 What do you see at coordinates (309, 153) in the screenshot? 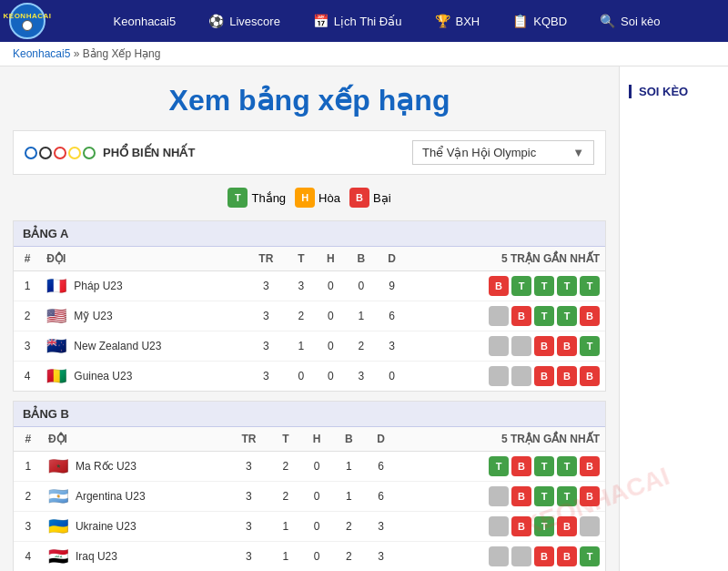
I see `filter-row: PHỔ BIẾN NHẤT Thể Vận Hội Olympic ▼` at bounding box center [309, 153].